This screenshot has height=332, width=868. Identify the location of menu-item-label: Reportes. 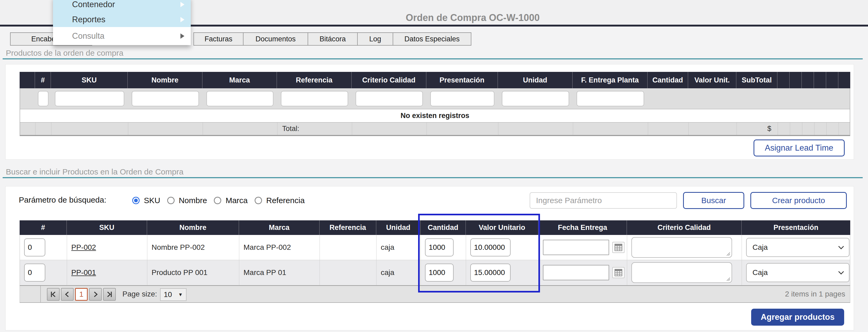
(89, 20).